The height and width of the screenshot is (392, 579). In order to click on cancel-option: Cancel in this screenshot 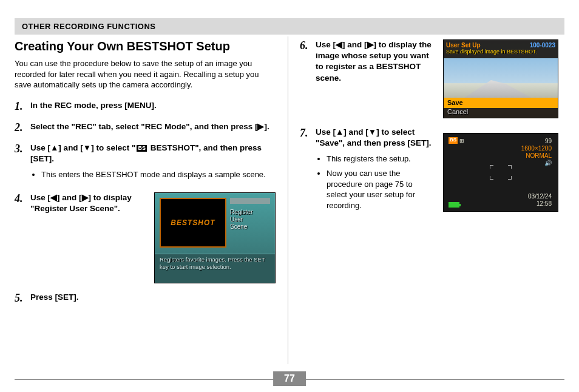, I will do `click(458, 112)`.